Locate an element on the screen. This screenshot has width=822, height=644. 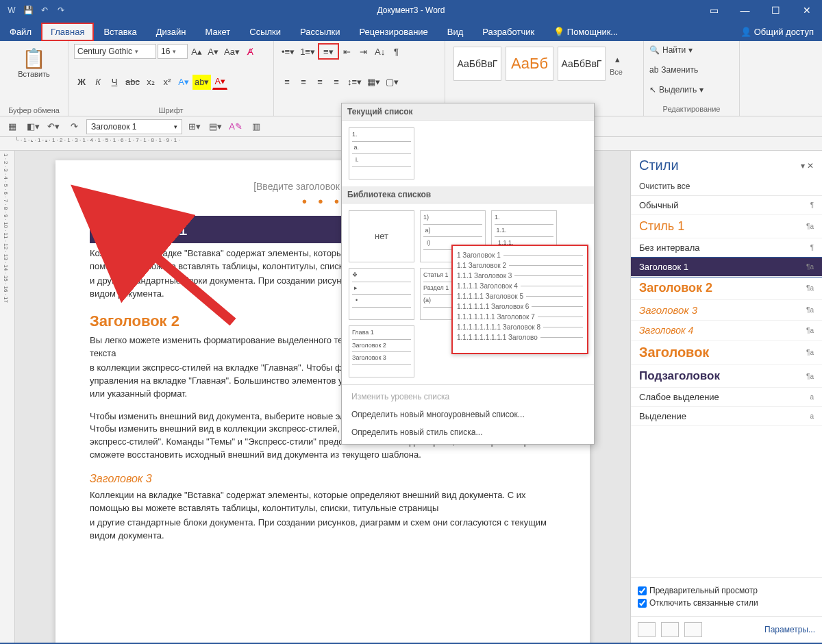
shrink-font-icon: A▾ is located at coordinates (213, 51).